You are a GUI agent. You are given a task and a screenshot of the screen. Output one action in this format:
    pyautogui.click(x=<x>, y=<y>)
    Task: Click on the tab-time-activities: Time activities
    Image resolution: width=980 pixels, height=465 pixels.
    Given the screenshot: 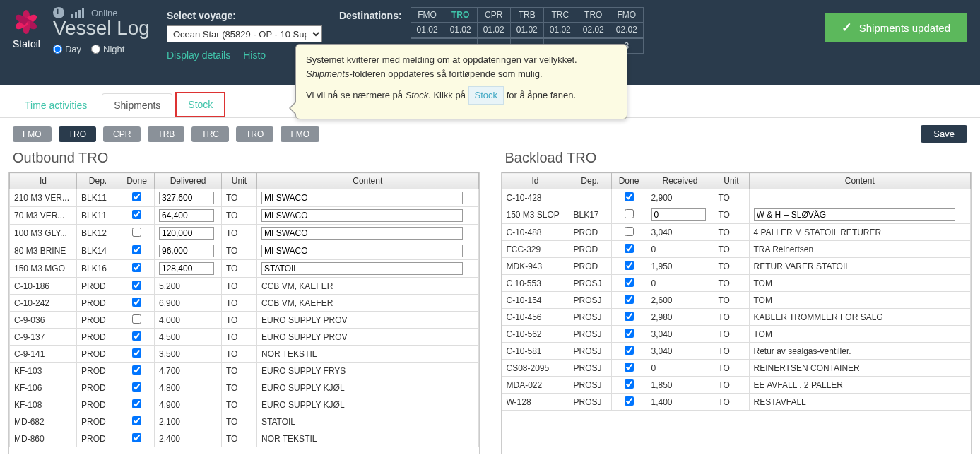 What is the action you would take?
    pyautogui.click(x=56, y=105)
    